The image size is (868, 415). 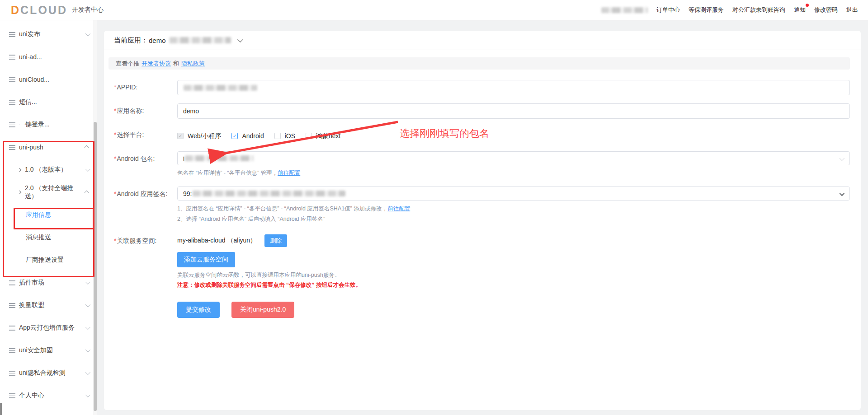 What do you see at coordinates (39, 10) in the screenshot?
I see `logo-text: DCLOUD` at bounding box center [39, 10].